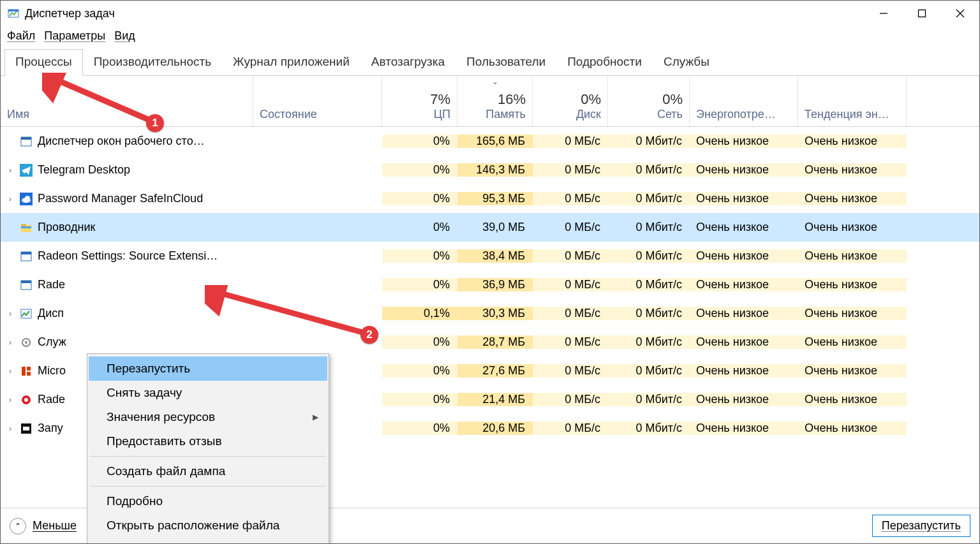 The height and width of the screenshot is (544, 980). What do you see at coordinates (75, 36) in the screenshot?
I see `menu-options: Параметры` at bounding box center [75, 36].